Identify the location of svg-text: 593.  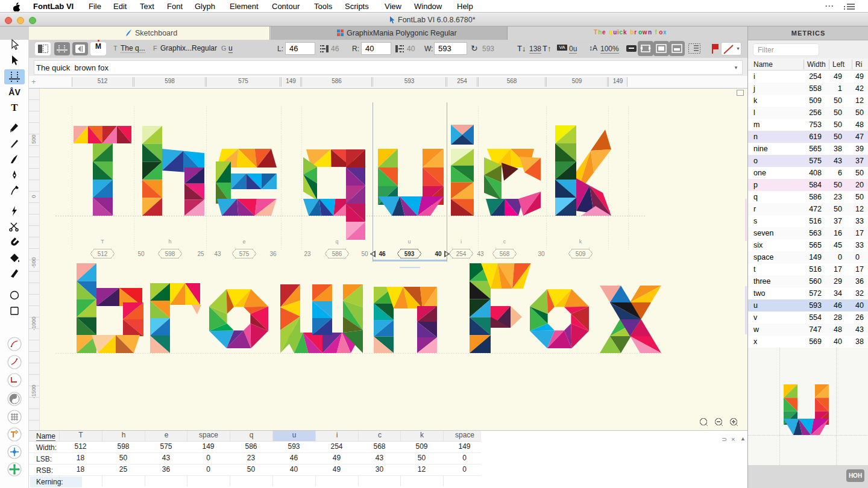
(410, 254).